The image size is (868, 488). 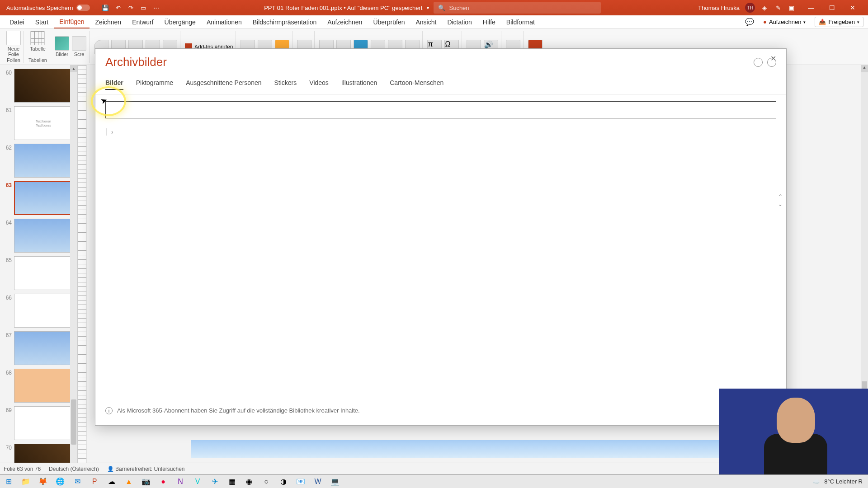 I want to click on slide-thumb: 68, so click(x=39, y=386).